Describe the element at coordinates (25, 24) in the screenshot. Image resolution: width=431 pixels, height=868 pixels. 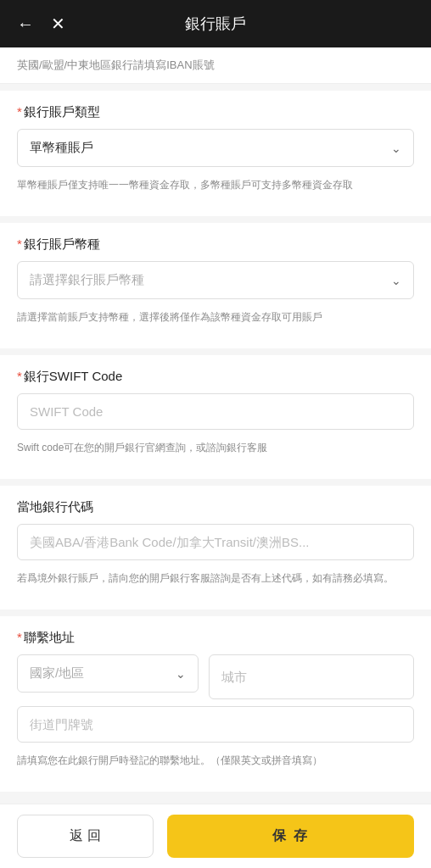
I see `back-icon: ←` at that location.